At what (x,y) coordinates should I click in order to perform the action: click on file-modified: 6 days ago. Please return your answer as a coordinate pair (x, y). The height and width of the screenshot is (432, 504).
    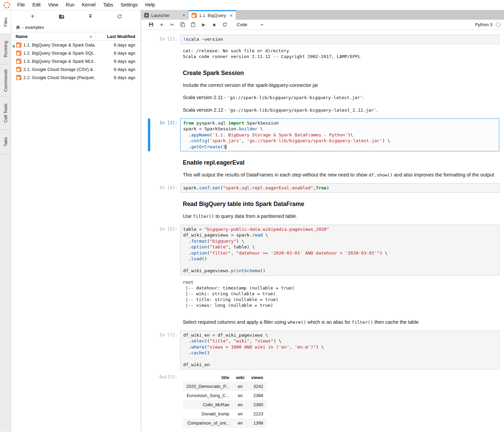
    Looking at the image, I should click on (118, 69).